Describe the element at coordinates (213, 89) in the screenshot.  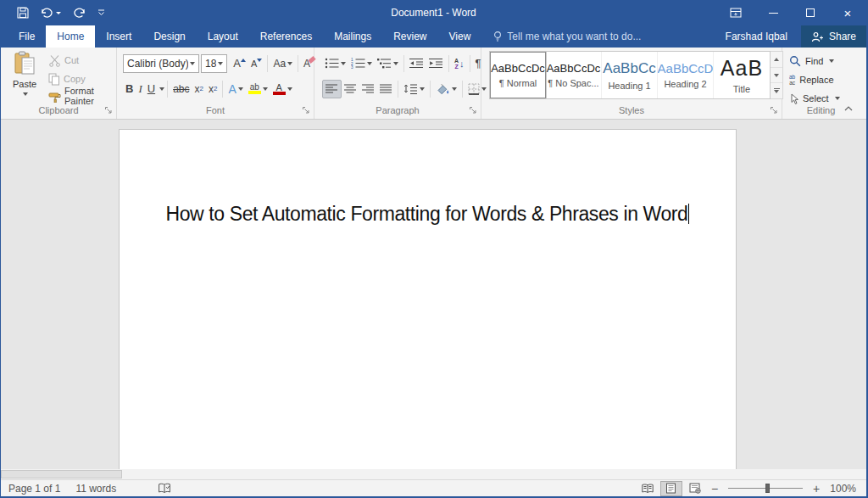
I see `superscript-button: x2` at that location.